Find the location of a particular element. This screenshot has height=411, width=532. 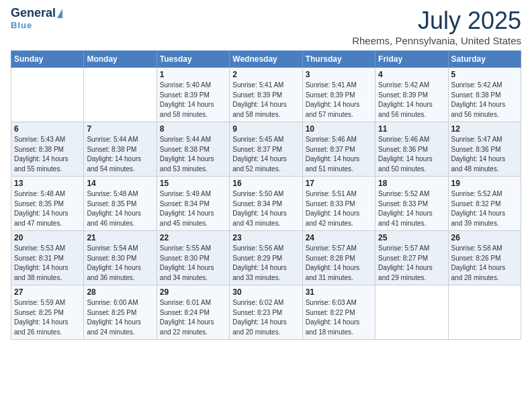

day-info: Sunrise: 5:53 AM Sunset: 8:31 PM Dayligh… is located at coordinates (47, 263).